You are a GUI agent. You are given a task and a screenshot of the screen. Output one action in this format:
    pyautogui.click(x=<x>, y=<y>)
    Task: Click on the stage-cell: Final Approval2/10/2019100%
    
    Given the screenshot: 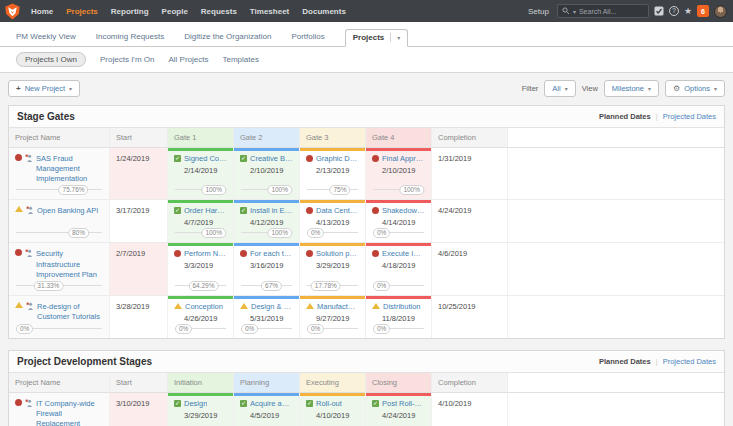 What is the action you would take?
    pyautogui.click(x=398, y=174)
    